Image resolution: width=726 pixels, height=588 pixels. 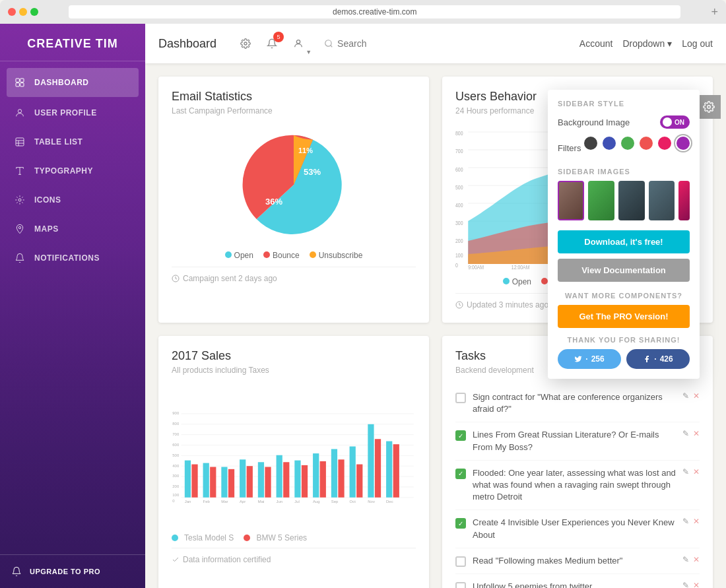 I want to click on task-edit-3: ✎, so click(x=686, y=472).